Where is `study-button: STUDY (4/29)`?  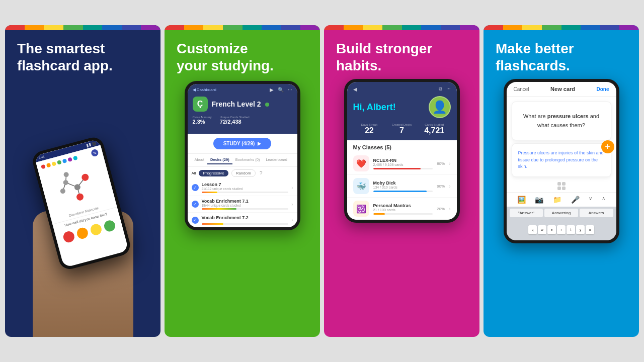 study-button: STUDY (4/29) is located at coordinates (243, 144).